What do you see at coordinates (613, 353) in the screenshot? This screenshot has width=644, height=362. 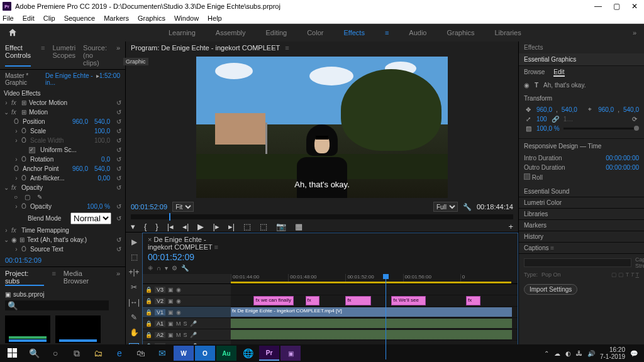 I see `clock: 16:20 7-1-2019` at bounding box center [613, 353].